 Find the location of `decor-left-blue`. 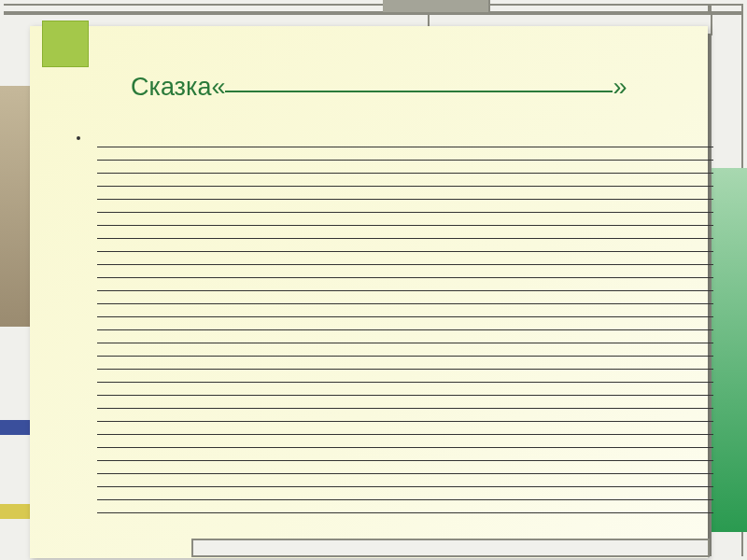

decor-left-blue is located at coordinates (15, 427).